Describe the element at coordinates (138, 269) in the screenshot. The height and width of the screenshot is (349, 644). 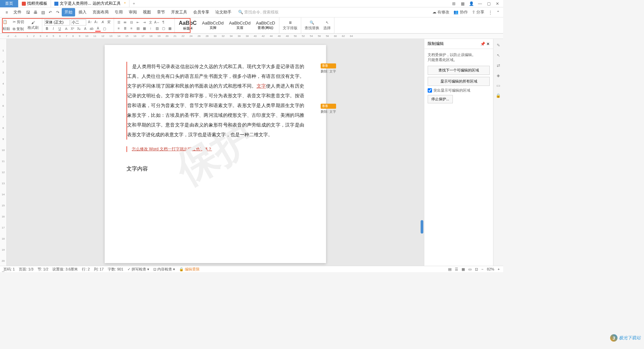
I see `status-spellcheck: ✓ 拼写检查 ▾` at that location.